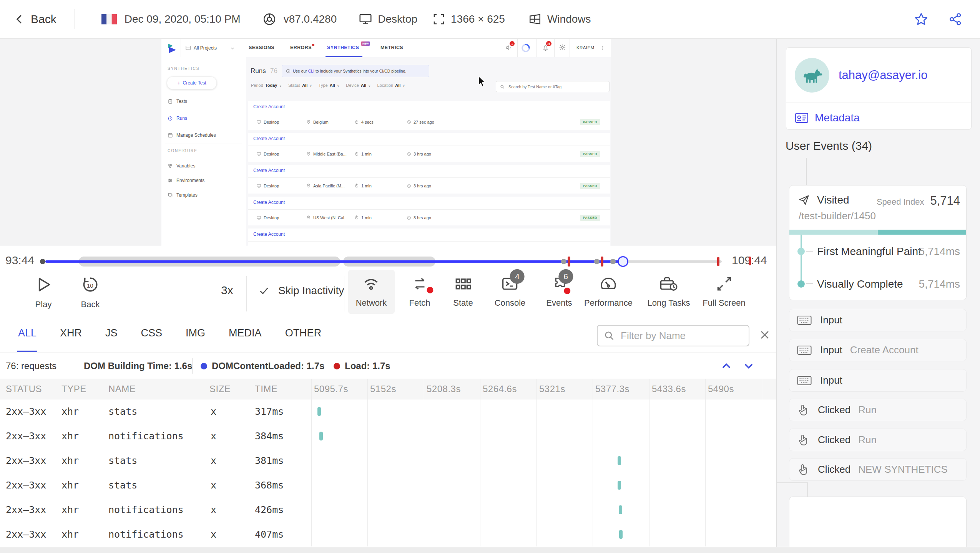 The width and height of the screenshot is (980, 553). Describe the element at coordinates (955, 19) in the screenshot. I see `share-icon` at that location.